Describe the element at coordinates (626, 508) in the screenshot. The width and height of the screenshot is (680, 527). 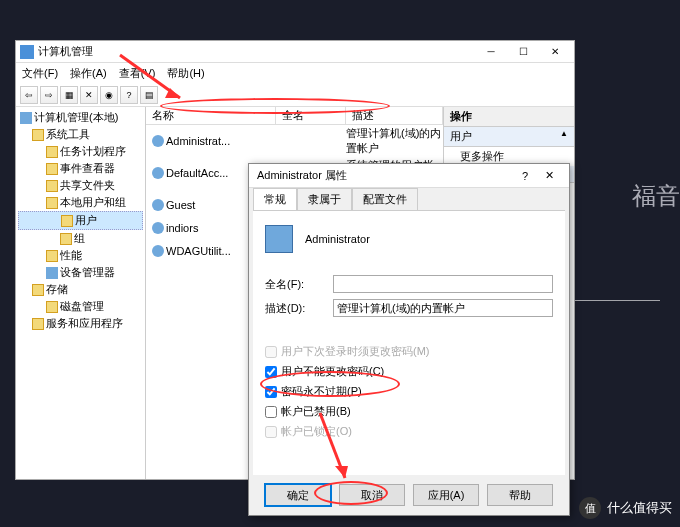
I see `watermark: 值 什么值得买` at that location.